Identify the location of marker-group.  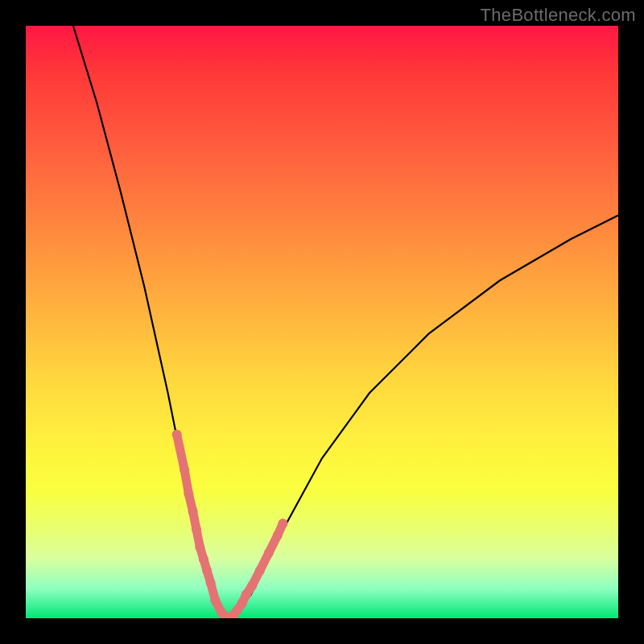
(230, 524).